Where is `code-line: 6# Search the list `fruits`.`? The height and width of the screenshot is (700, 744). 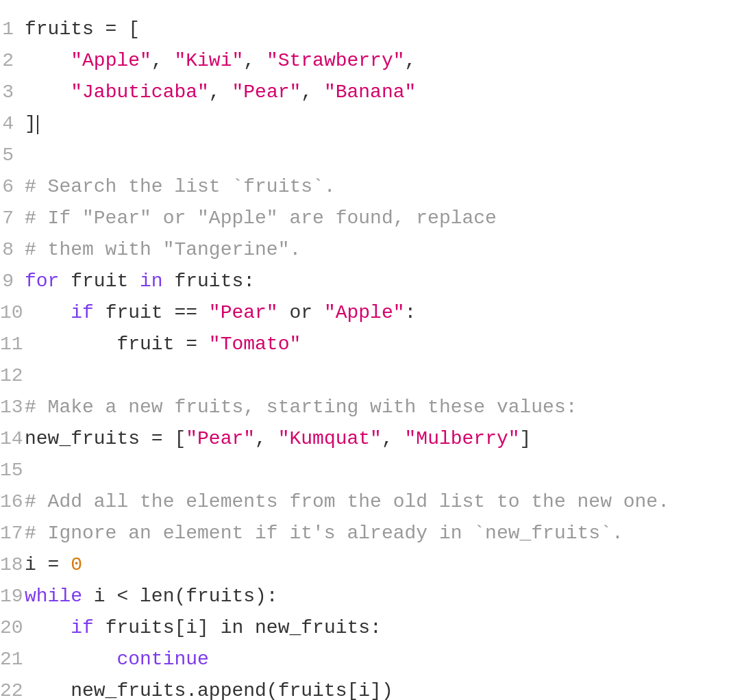 code-line: 6# Search the list `fruits`. is located at coordinates (372, 187).